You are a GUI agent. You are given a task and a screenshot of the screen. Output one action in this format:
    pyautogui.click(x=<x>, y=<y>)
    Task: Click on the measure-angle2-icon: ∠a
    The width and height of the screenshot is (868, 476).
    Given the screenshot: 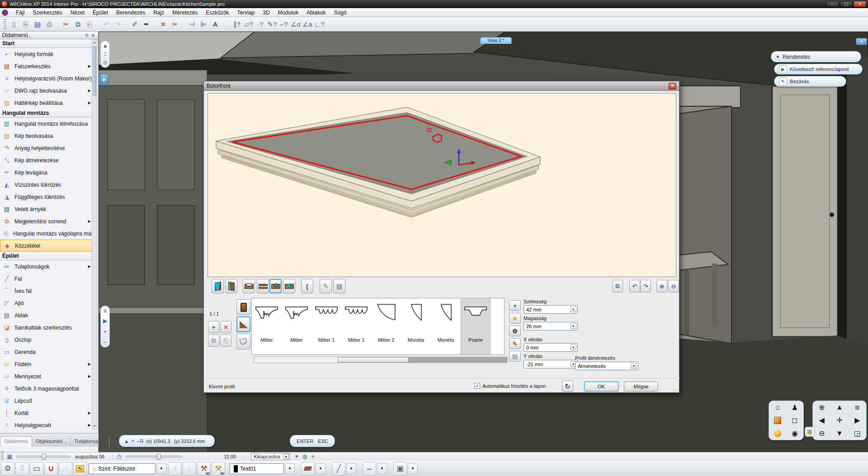 What is the action you would take?
    pyautogui.click(x=307, y=24)
    